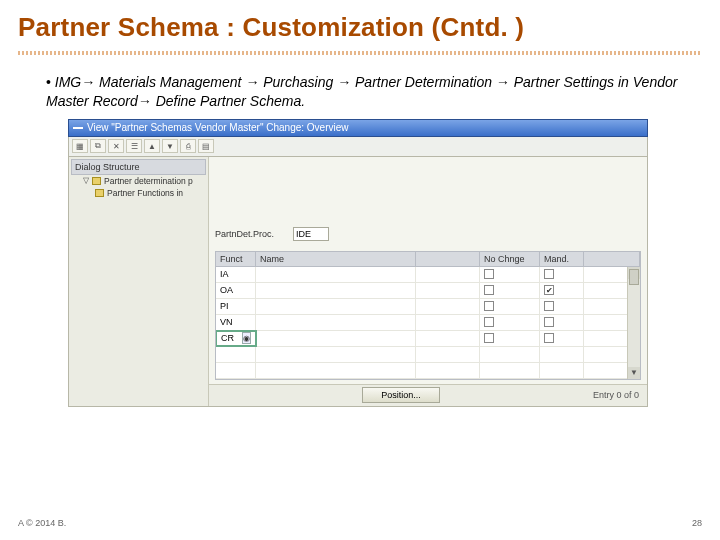 Image resolution: width=720 pixels, height=540 pixels. Describe the element at coordinates (428, 339) in the screenshot. I see `table-row: ◉` at that location.